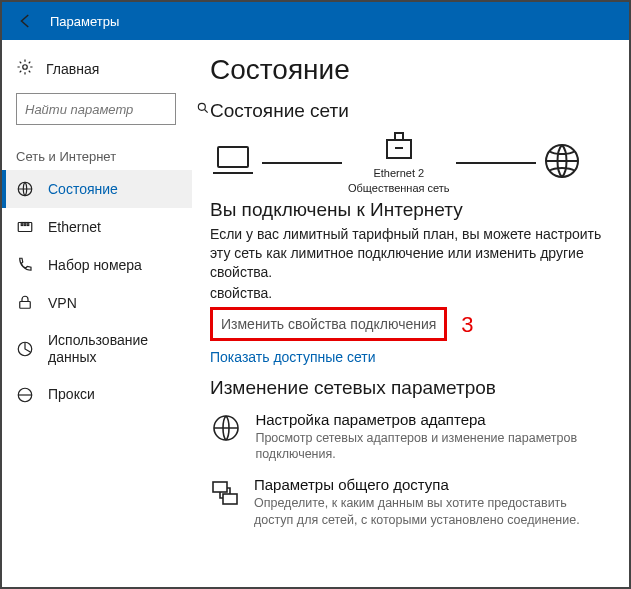  What do you see at coordinates (398, 174) in the screenshot?
I see `network-adapter-name: Ethernet 2` at bounding box center [398, 174].